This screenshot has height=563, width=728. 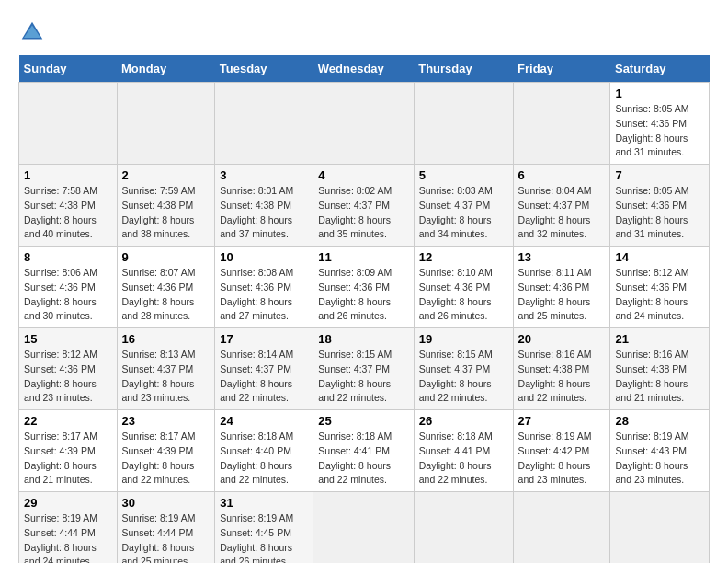 I want to click on day-info: Sunrise: 8:14 AMSunset: 4:37 PMDaylight:…, so click(x=256, y=375).